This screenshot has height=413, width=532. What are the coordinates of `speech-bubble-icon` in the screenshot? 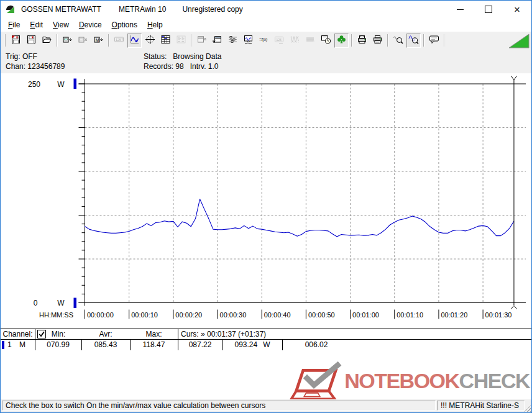 It's located at (434, 41).